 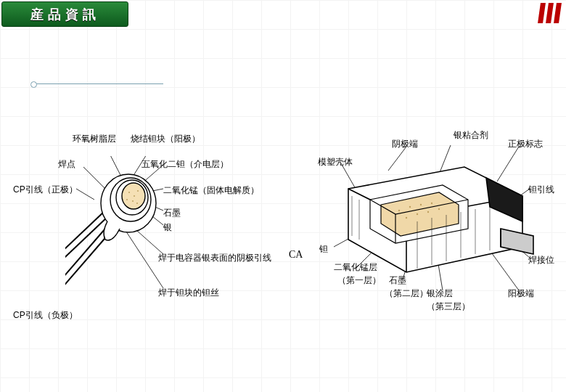 I want to click on label-epoxy: 环氧树脂层, so click(x=94, y=139).